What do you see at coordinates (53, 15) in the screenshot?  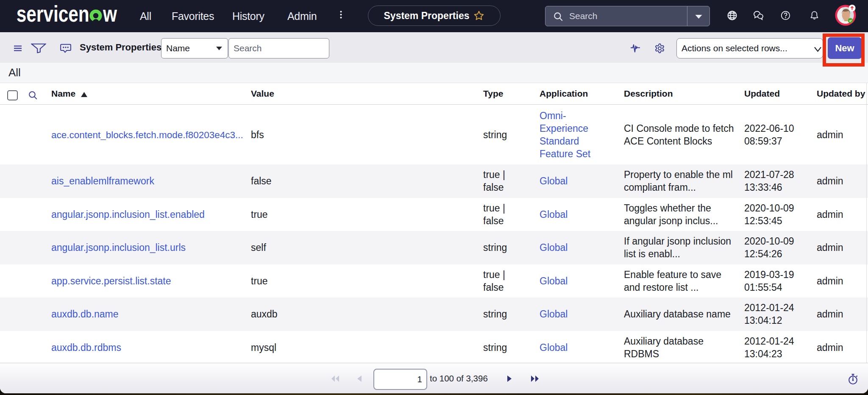 I see `svg-text: servicen` at bounding box center [53, 15].